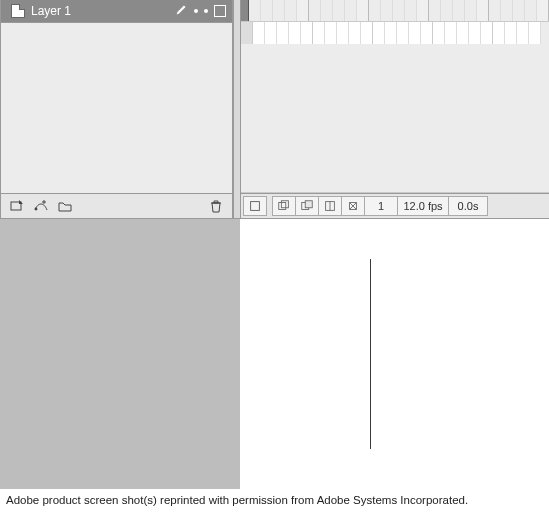 This screenshot has height=520, width=549. I want to click on attribution-caption: Adobe product screen shot(s) reprinted w…, so click(237, 500).